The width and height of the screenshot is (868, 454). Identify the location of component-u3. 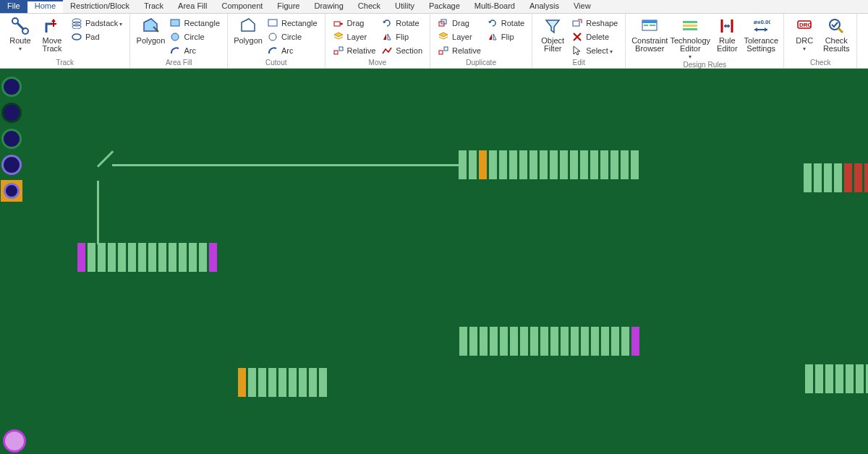
(148, 257).